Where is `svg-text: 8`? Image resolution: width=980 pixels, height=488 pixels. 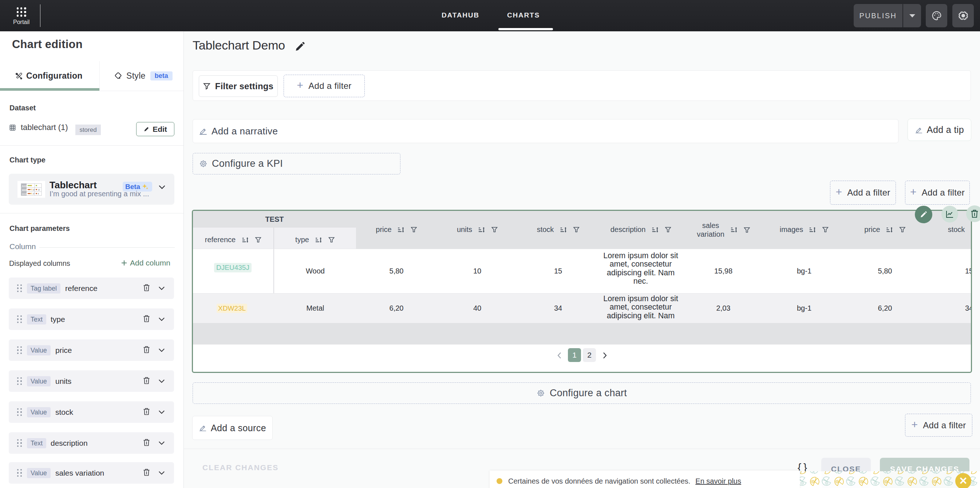
svg-text: 8 is located at coordinates (38, 194).